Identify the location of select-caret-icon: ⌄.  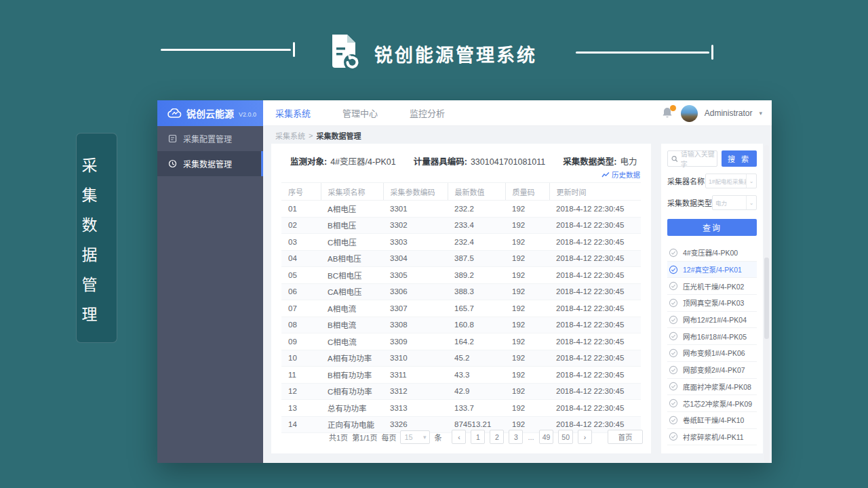
(751, 203).